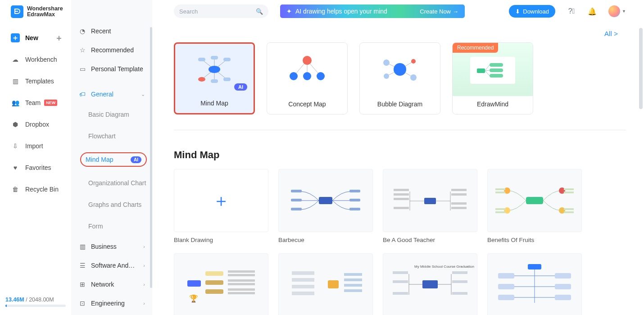  Describe the element at coordinates (476, 48) in the screenshot. I see `recommended-badge: Recommended` at that location.